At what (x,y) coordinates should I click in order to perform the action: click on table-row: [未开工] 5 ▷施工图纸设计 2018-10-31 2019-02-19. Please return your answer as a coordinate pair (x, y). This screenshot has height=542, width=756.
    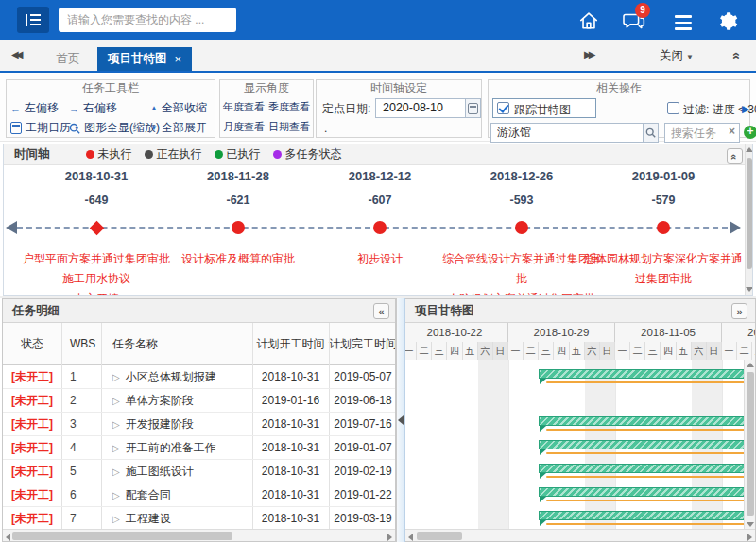
    Looking at the image, I should click on (198, 472).